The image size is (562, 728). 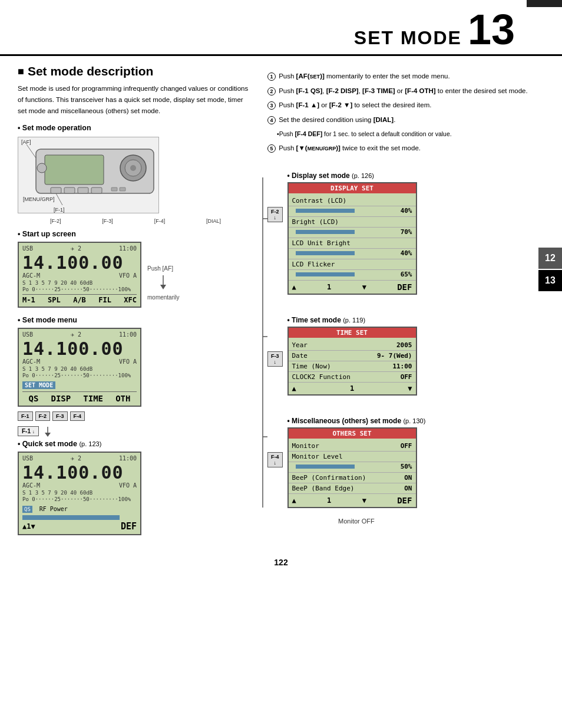 I want to click on display-row3-bar: 40%, so click(x=352, y=254).